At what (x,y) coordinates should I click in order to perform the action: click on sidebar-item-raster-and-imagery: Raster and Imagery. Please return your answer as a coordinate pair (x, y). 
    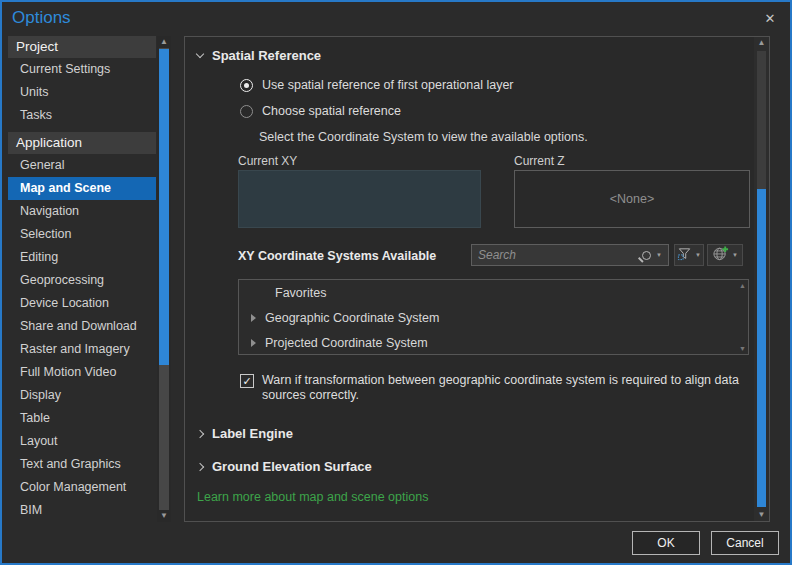
    Looking at the image, I should click on (82, 350).